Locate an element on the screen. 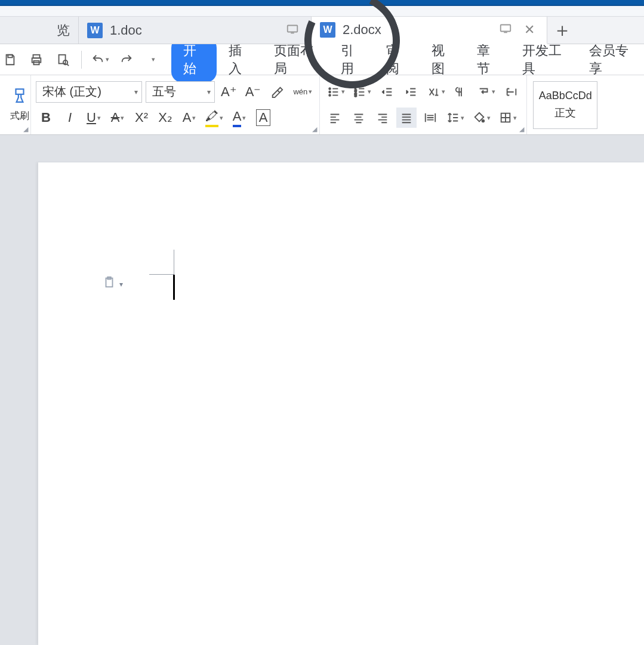 This screenshot has height=645, width=644. font-color-icon: A is located at coordinates (238, 118).